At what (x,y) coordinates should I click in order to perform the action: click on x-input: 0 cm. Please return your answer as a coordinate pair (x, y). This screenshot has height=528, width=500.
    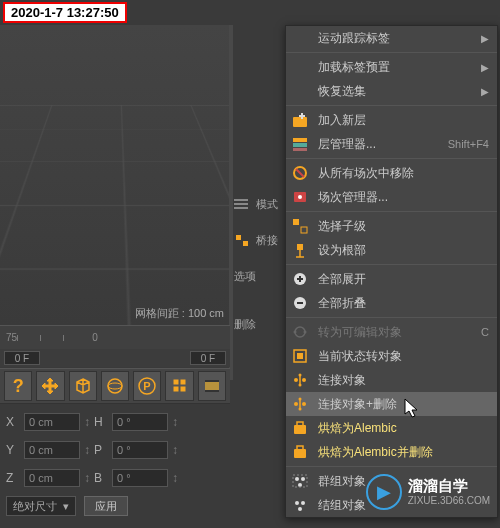
    Looking at the image, I should click on (52, 422).